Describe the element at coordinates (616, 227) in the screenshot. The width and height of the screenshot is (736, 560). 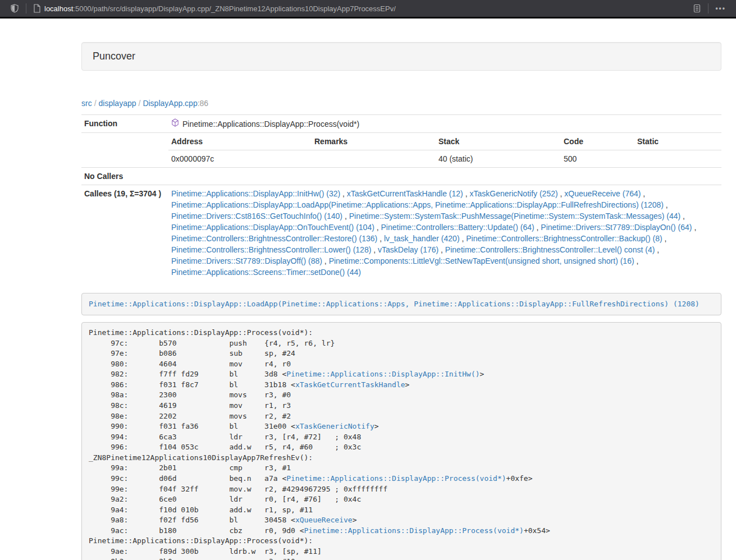
I see `callee-link: Pinetime::Drivers::St7789::DisplayOn() (…` at that location.